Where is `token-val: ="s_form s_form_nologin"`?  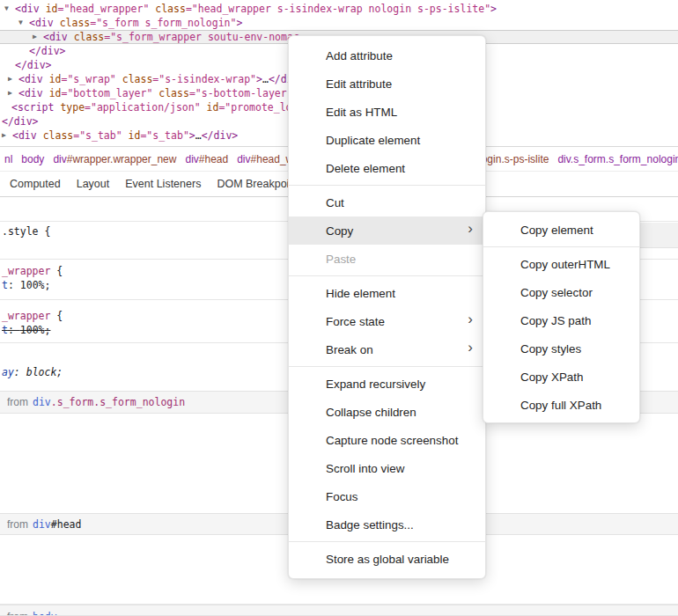 token-val: ="s_form s_form_nologin" is located at coordinates (163, 23).